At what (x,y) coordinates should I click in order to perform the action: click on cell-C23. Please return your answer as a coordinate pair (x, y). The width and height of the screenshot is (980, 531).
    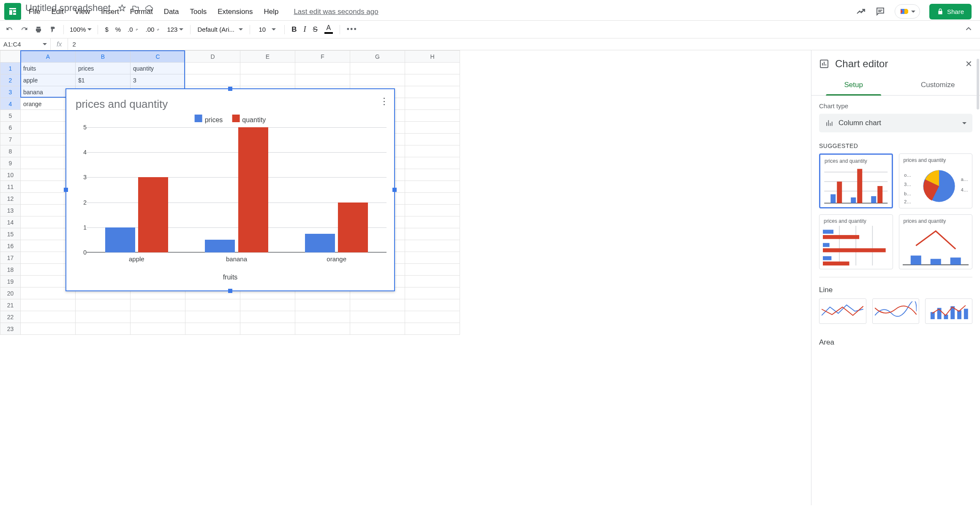
    Looking at the image, I should click on (158, 329).